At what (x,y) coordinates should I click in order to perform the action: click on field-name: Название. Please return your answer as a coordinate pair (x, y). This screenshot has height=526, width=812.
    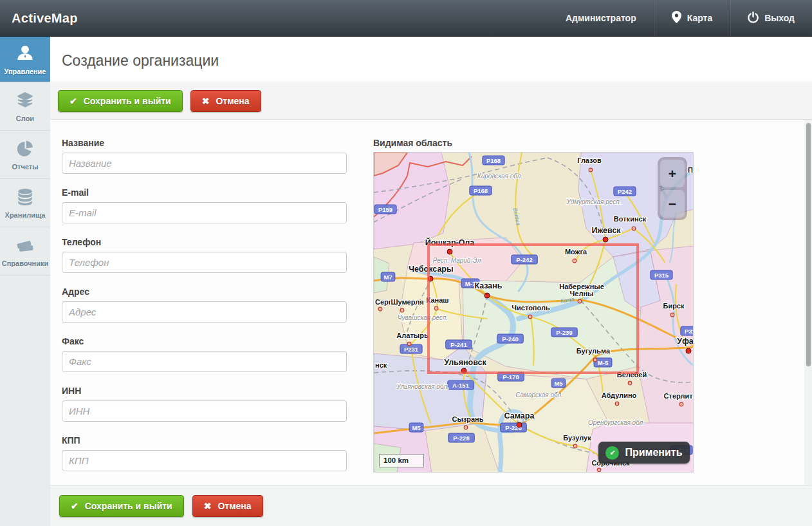
    Looking at the image, I should click on (205, 156).